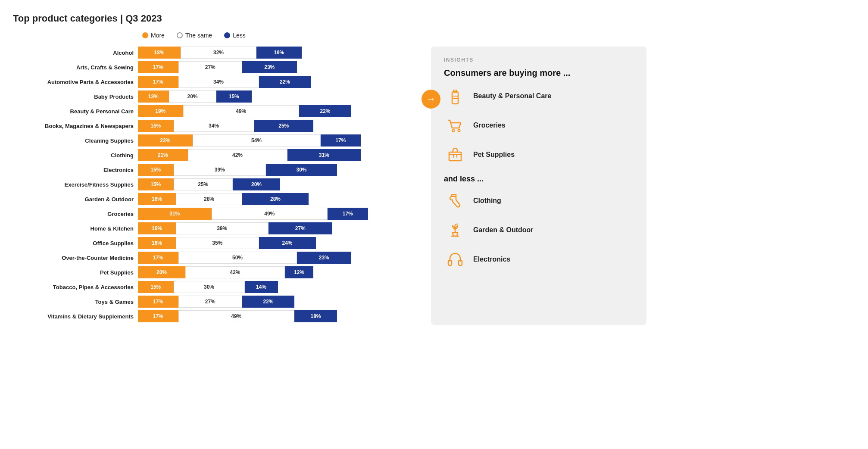  I want to click on bar-more: 13%, so click(153, 97).